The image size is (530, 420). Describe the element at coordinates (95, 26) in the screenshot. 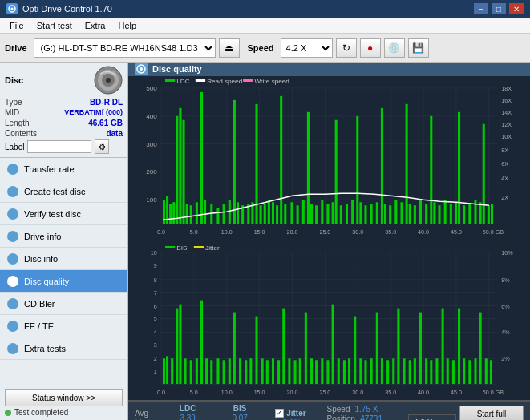

I see `menu-extra: Extra` at that location.